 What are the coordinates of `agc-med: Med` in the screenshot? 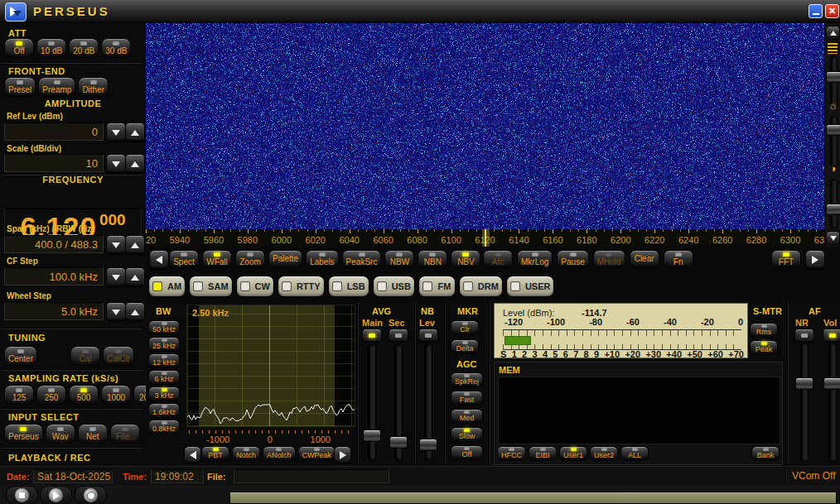 It's located at (467, 416).